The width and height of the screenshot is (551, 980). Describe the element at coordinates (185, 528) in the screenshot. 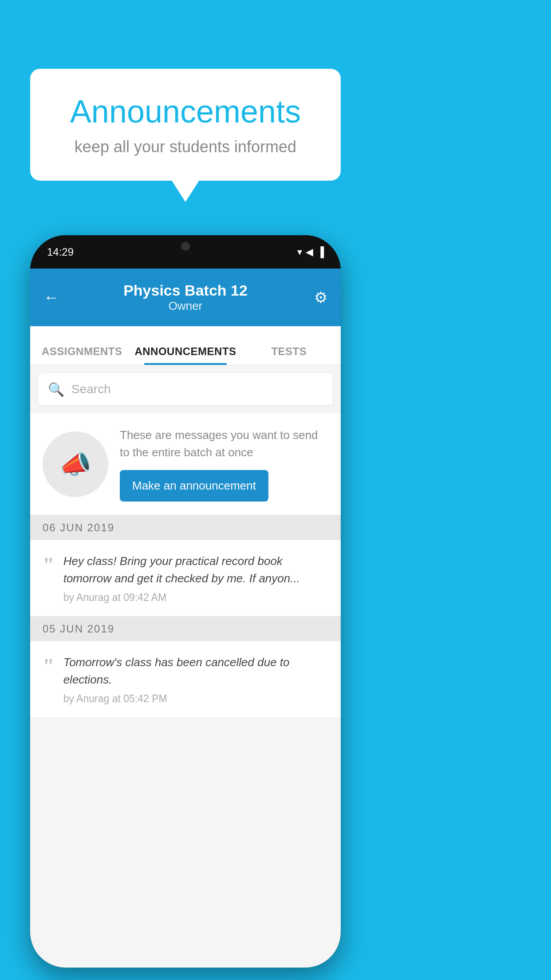

I see `date-separator-1: 06 JUN 2019` at that location.